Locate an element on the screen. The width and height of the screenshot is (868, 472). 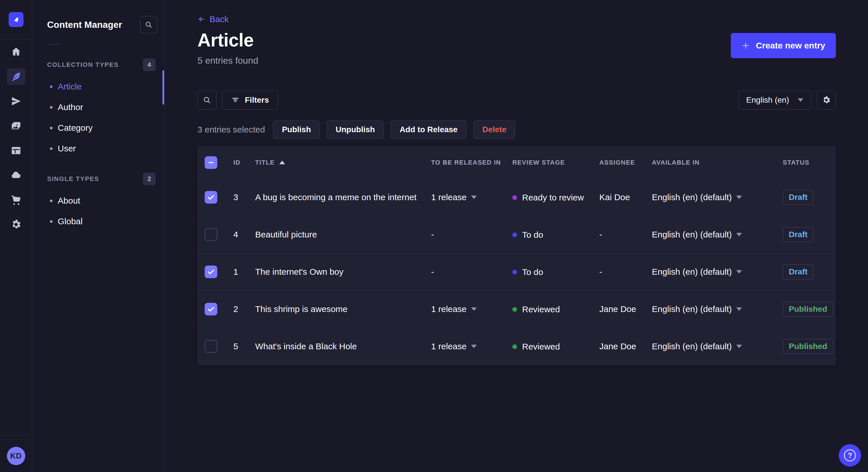
review-stage-cell: To do is located at coordinates (528, 235).